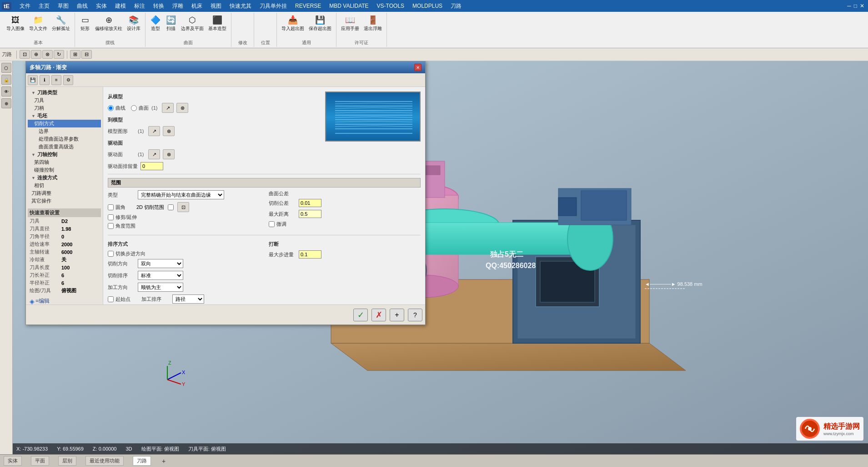 The image size is (868, 467). I want to click on left-btn-4: ⊕, so click(6, 103).